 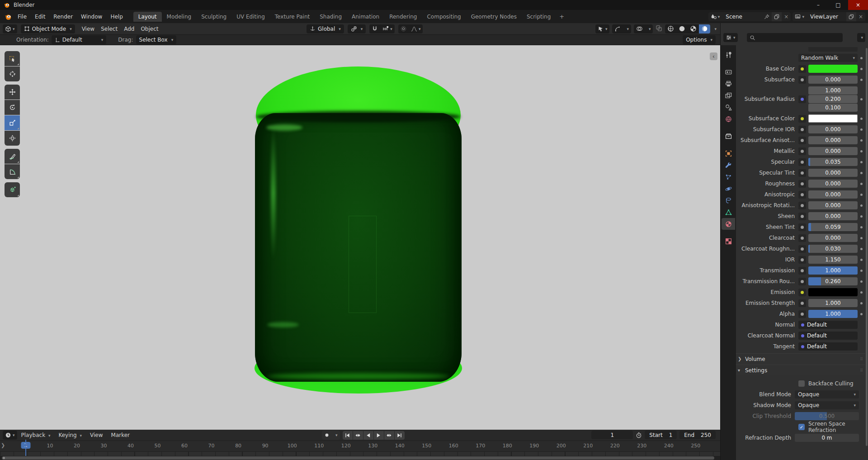 What do you see at coordinates (79, 40) in the screenshot?
I see `tool-orientation-selector: Default ▾` at bounding box center [79, 40].